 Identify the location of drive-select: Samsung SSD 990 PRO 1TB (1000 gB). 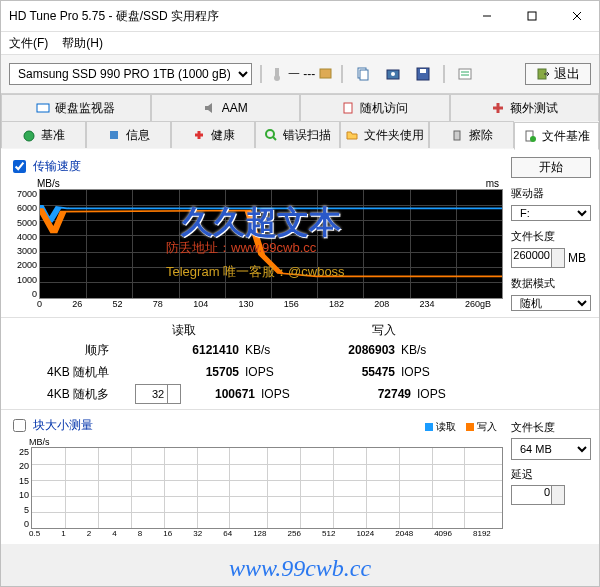
(130, 74).